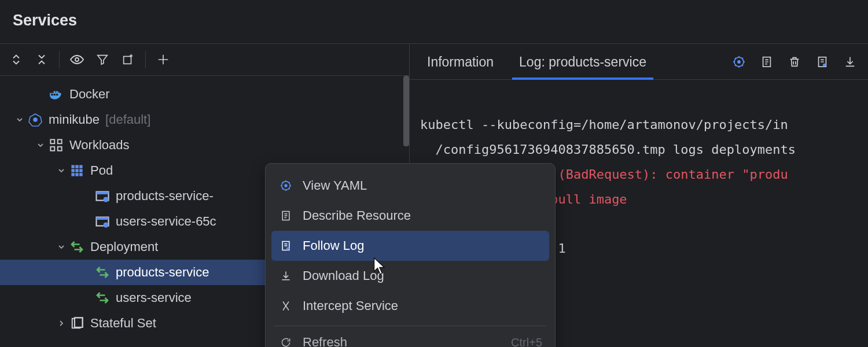 Image resolution: width=868 pixels, height=347 pixels. I want to click on panel-title: Services, so click(434, 21).